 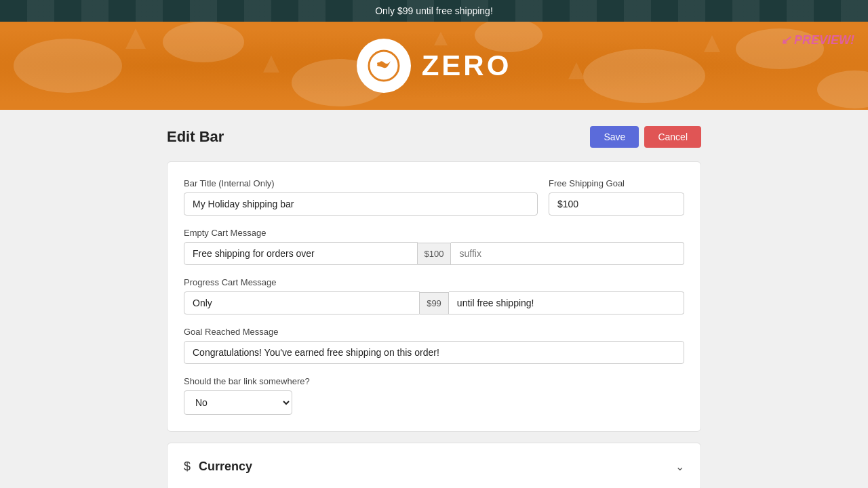 I want to click on page-header: Edit Bar Save Cancel, so click(x=434, y=137).